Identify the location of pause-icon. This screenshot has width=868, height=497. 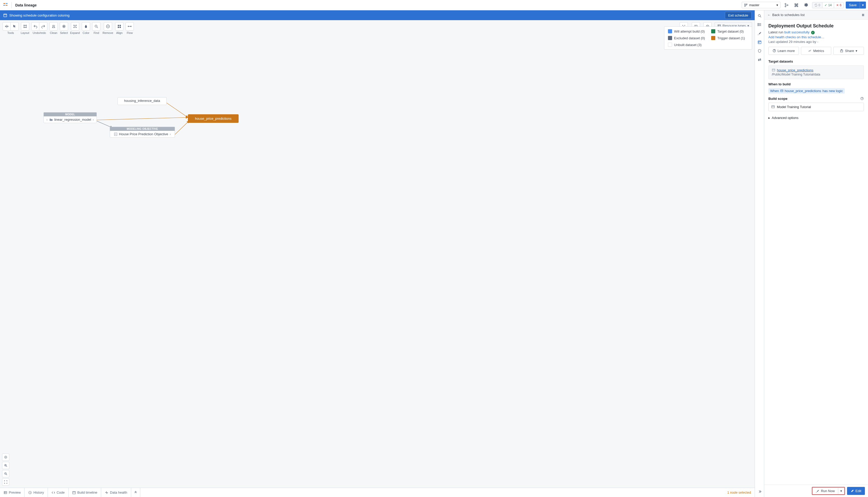
(863, 15).